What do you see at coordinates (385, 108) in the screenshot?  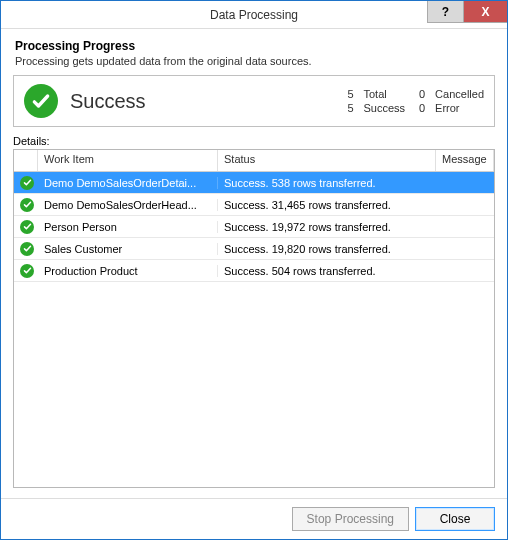 I see `success-label: Success` at bounding box center [385, 108].